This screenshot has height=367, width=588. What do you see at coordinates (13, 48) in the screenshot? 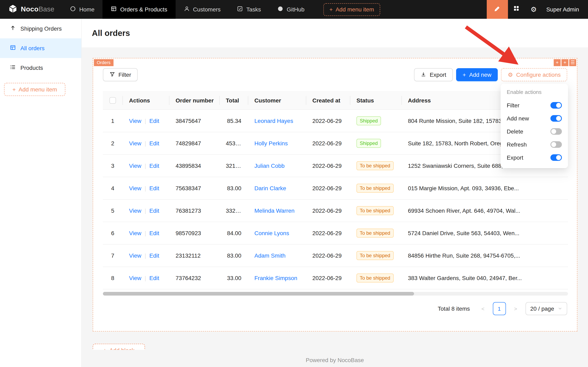
I see `table-icon` at bounding box center [13, 48].